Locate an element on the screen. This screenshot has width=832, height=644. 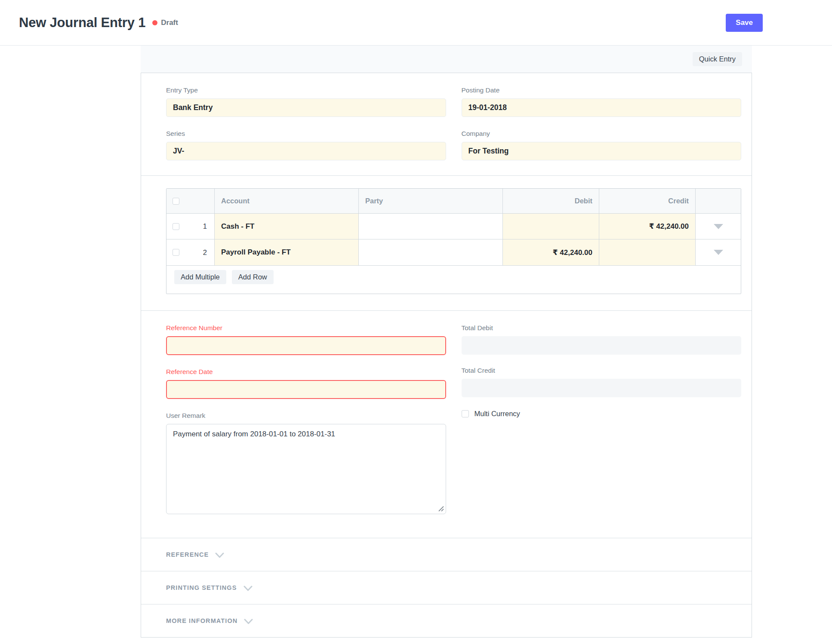
add-row-button: Add Row is located at coordinates (253, 277).